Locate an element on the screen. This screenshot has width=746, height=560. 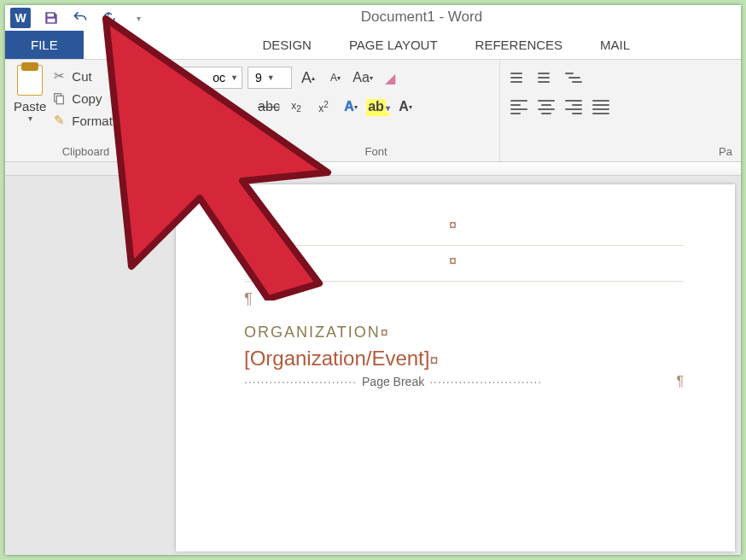
horizontal-ruler is located at coordinates (373, 169).